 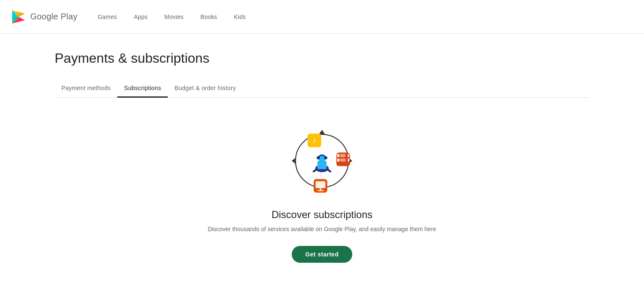 I want to click on discover-title: Discover subscriptions, so click(x=322, y=215).